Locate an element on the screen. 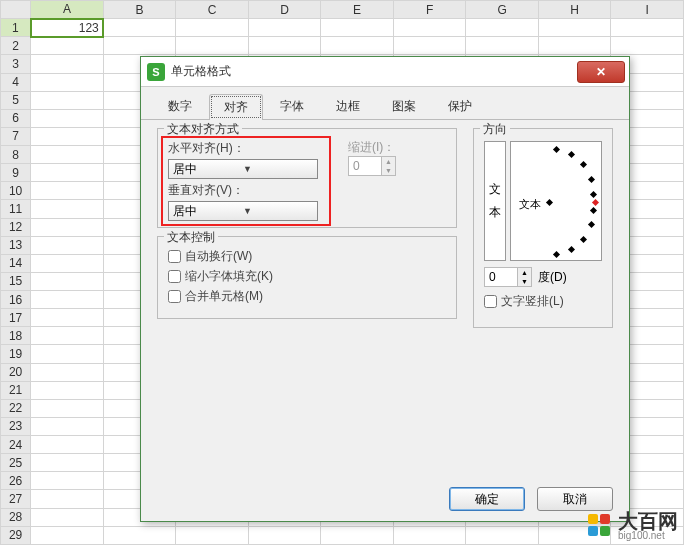 The width and height of the screenshot is (684, 545). vertical-text-char2: 本 is located at coordinates (495, 212).